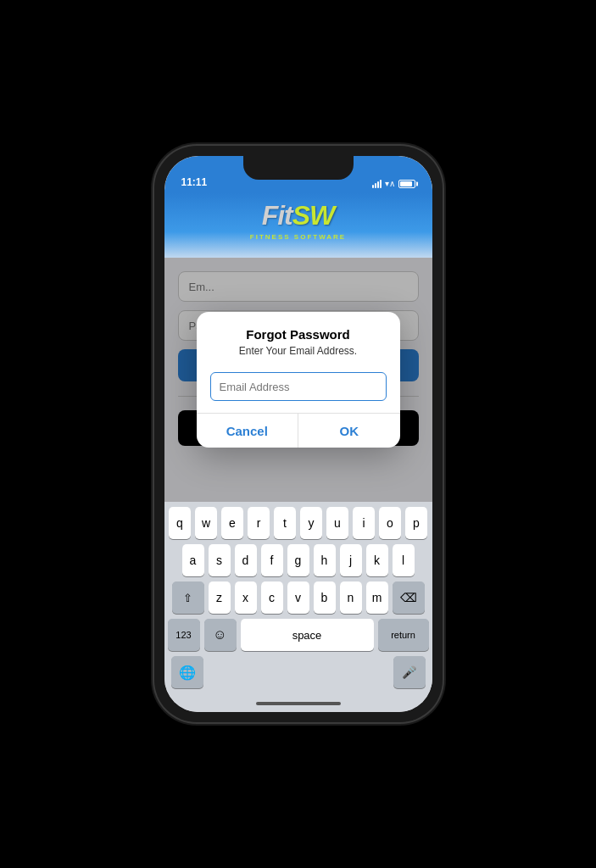 The width and height of the screenshot is (596, 868). I want to click on keyboard-row-5: 🌐 🎤, so click(298, 672).